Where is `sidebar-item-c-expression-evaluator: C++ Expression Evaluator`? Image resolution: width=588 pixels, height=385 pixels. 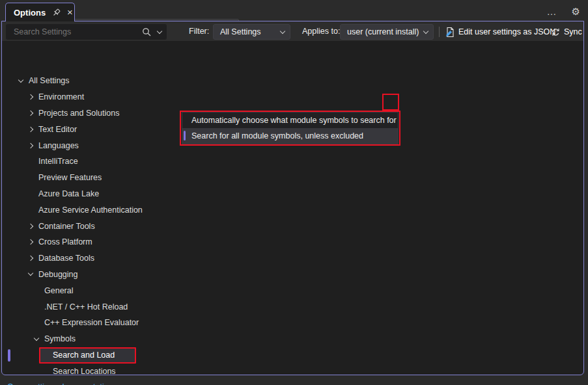
sidebar-item-c-expression-evaluator: C++ Expression Evaluator is located at coordinates (78, 323).